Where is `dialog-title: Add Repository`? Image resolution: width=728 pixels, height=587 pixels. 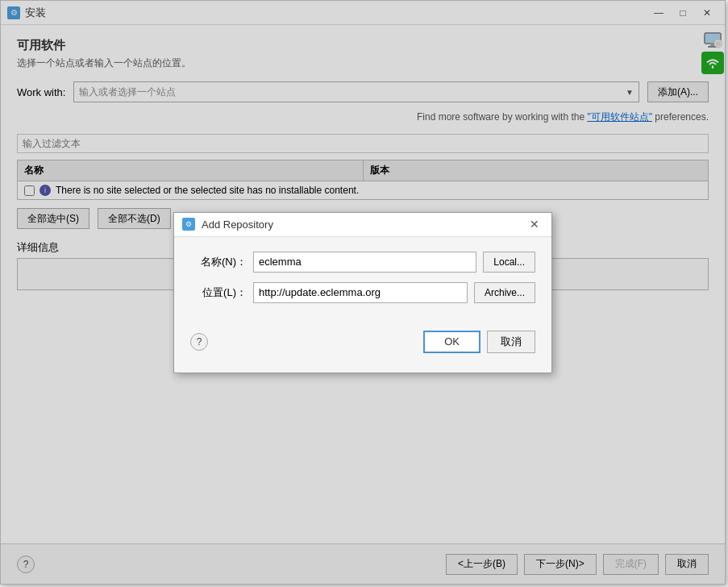
dialog-title: Add Repository is located at coordinates (237, 224).